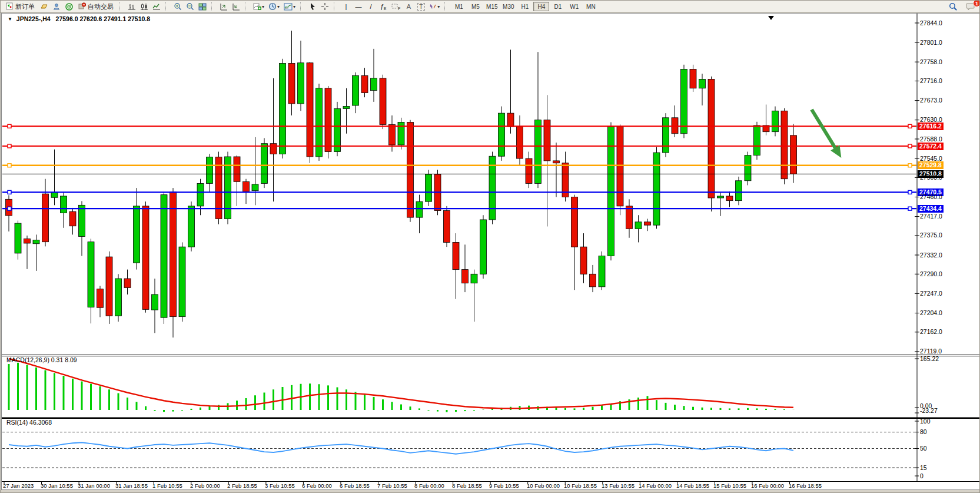 The image size is (980, 493). What do you see at coordinates (94, 485) in the screenshot?
I see `time-axis-label: 31 Jan 00:00` at bounding box center [94, 485].